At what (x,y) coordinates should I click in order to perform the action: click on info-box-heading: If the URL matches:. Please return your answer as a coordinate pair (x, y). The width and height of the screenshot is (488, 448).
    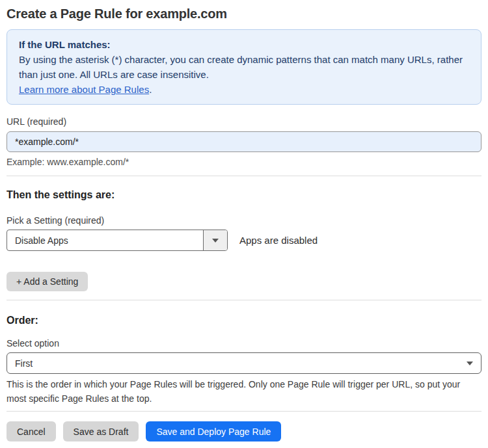
    Looking at the image, I should click on (244, 44).